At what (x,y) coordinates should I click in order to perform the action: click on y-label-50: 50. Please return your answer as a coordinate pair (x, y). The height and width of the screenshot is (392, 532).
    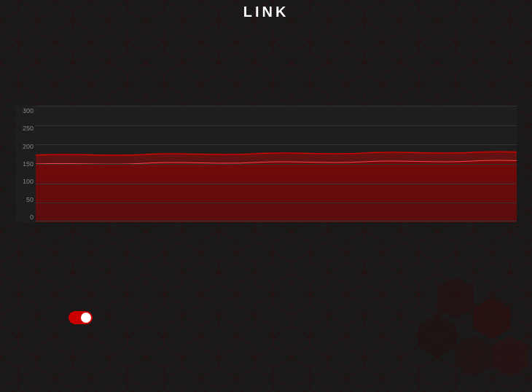
    Looking at the image, I should click on (26, 200).